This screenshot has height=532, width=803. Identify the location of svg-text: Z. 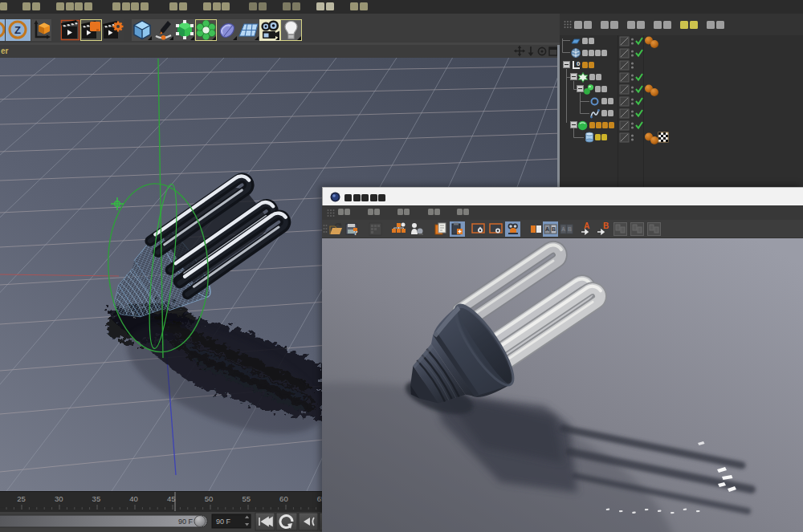
(18, 30).